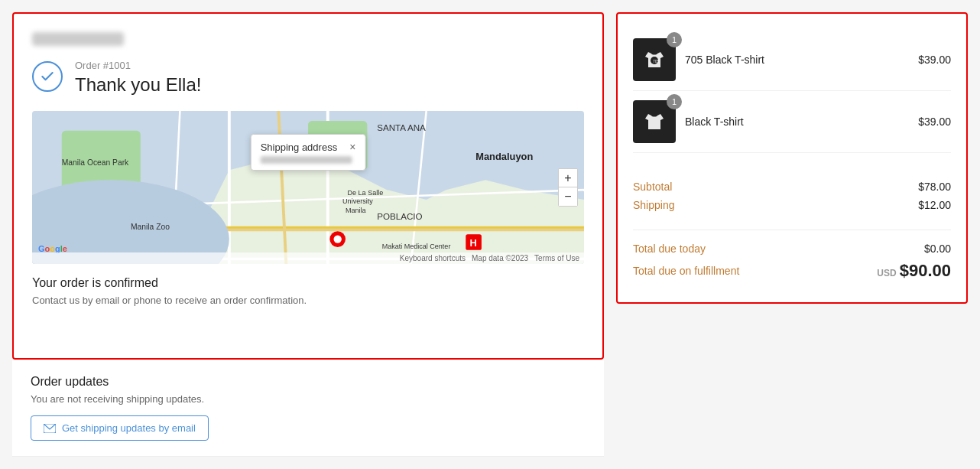 This screenshot has height=469, width=980. I want to click on email-button-label: Get shipping updates by email, so click(128, 428).